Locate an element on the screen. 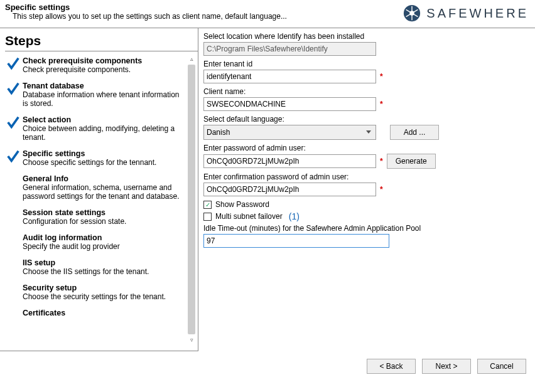 The height and width of the screenshot is (392, 535). sidebar-step: Check prerequisite componentsCheck prere… is located at coordinates (95, 65).